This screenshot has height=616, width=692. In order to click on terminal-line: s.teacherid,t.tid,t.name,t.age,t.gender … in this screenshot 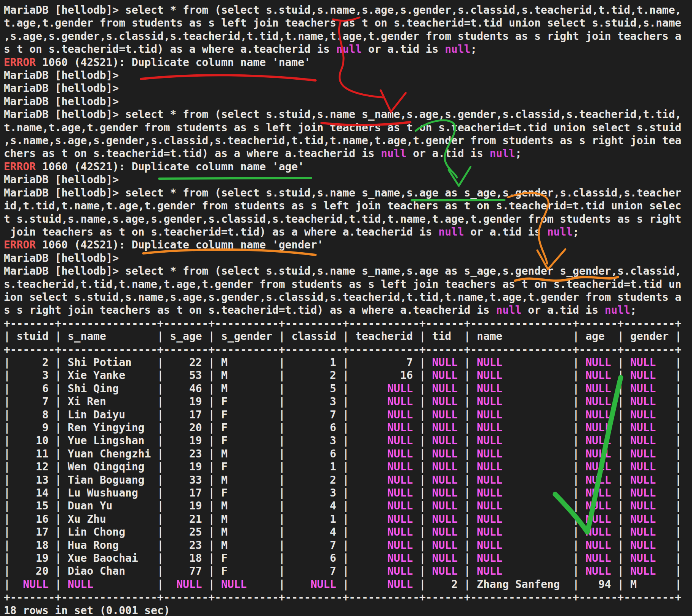, I will do `click(343, 284)`.